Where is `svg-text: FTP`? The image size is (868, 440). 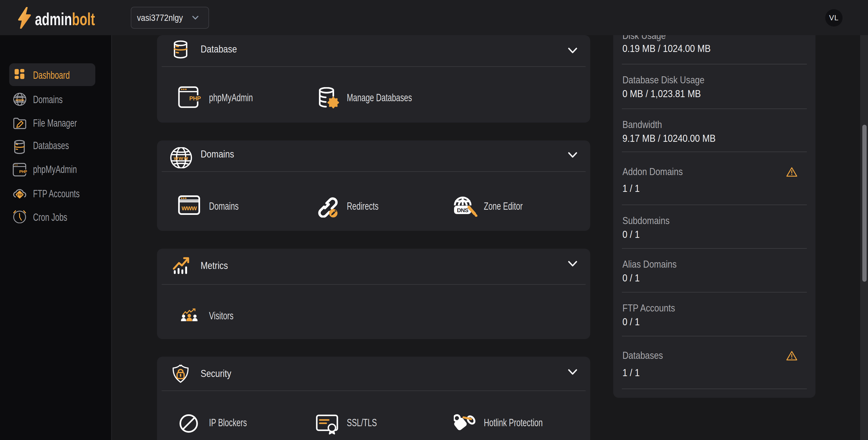
svg-text: FTP is located at coordinates (20, 195).